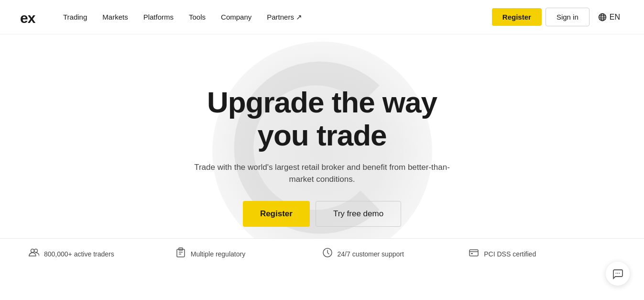 Image resolution: width=644 pixels, height=300 pixels. Describe the element at coordinates (30, 17) in the screenshot. I see `logo: ex` at that location.